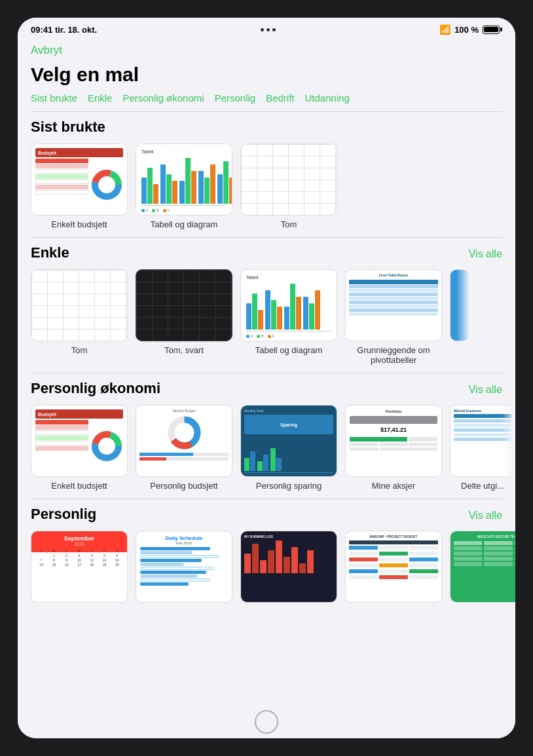  What do you see at coordinates (184, 569) in the screenshot?
I see `template-daglig-timeplan: Daily Schedule Fall 2020` at bounding box center [184, 569].